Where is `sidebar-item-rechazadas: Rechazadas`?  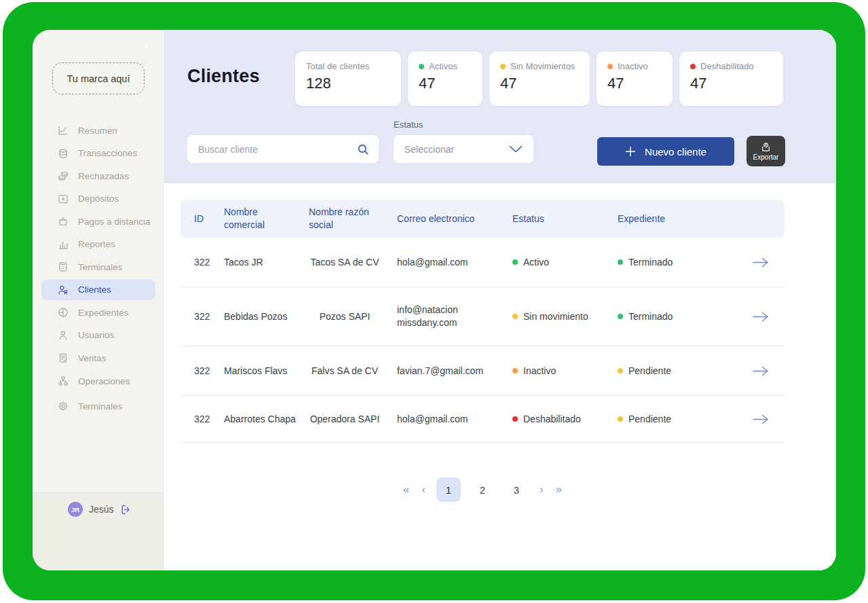
sidebar-item-rechazadas: Rechazadas is located at coordinates (98, 176).